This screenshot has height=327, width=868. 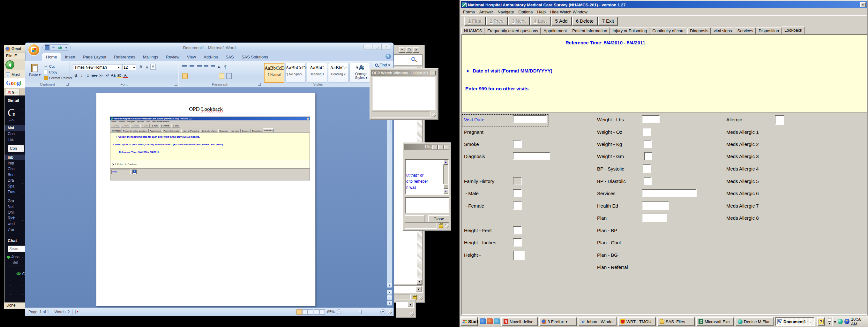 I want to click on multilevel-list-icon, so click(x=199, y=67).